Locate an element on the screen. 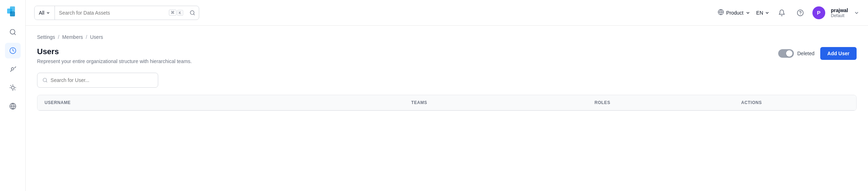 The height and width of the screenshot is (191, 868). search-filter-label: All is located at coordinates (42, 13).